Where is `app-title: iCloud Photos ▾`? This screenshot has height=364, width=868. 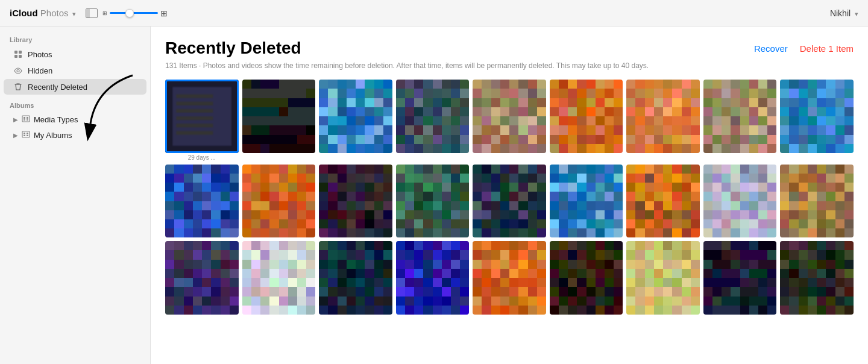 app-title: iCloud Photos ▾ is located at coordinates (43, 13).